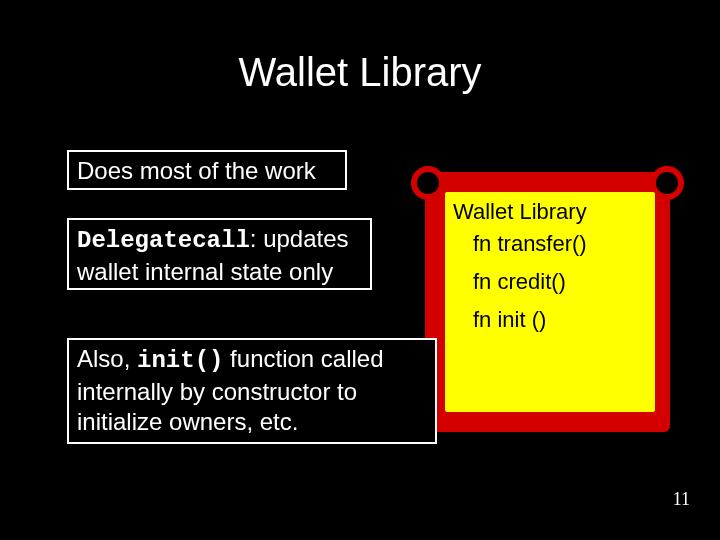 Image resolution: width=720 pixels, height=540 pixels. What do you see at coordinates (682, 500) in the screenshot?
I see `page-number: 11` at bounding box center [682, 500].